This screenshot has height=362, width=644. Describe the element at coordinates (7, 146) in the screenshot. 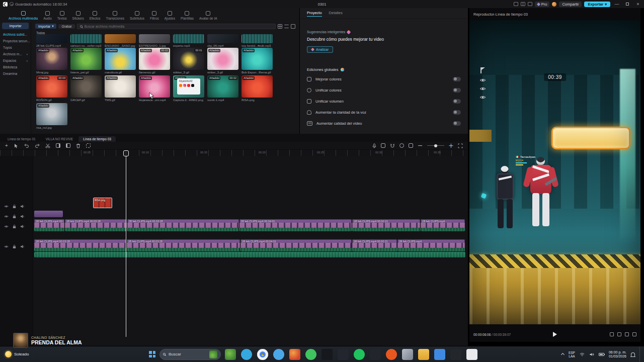

I see `add-media-button: +` at that location.